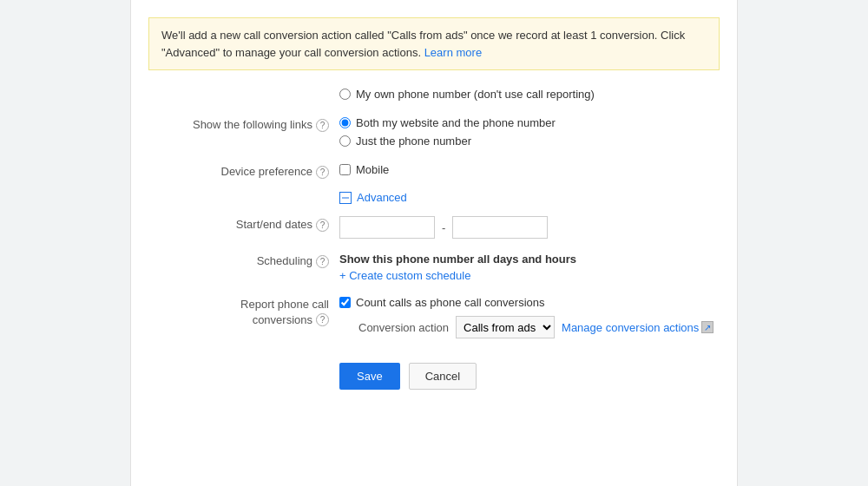 The width and height of the screenshot is (868, 486). Describe the element at coordinates (630, 328) in the screenshot. I see `manage-conversion-actions-label: Manage conversion actions` at that location.